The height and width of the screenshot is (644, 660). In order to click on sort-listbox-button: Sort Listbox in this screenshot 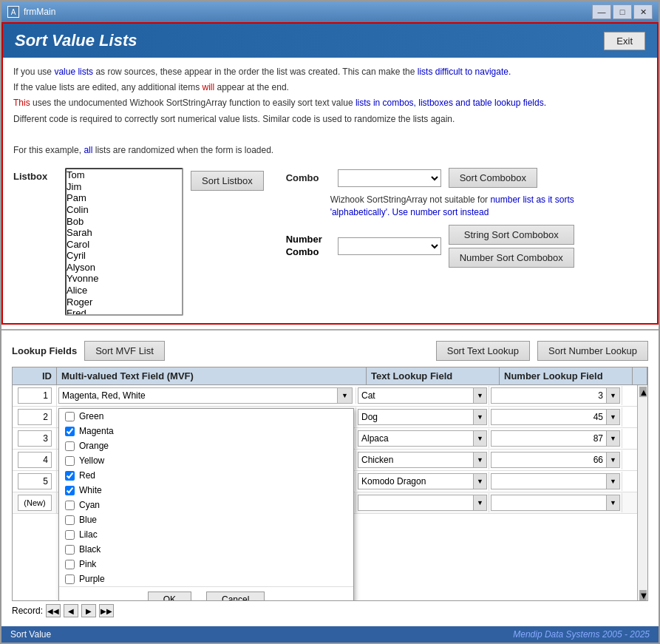, I will do `click(228, 180)`.